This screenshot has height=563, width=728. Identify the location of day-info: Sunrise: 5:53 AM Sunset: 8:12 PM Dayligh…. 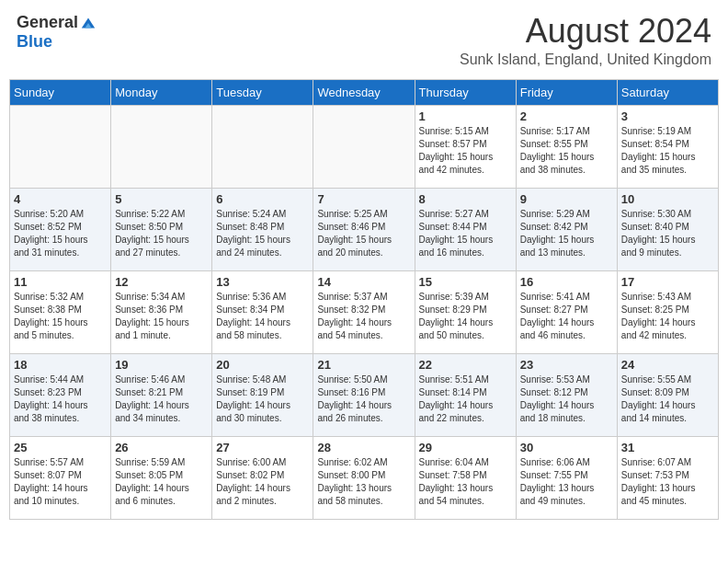
(566, 399).